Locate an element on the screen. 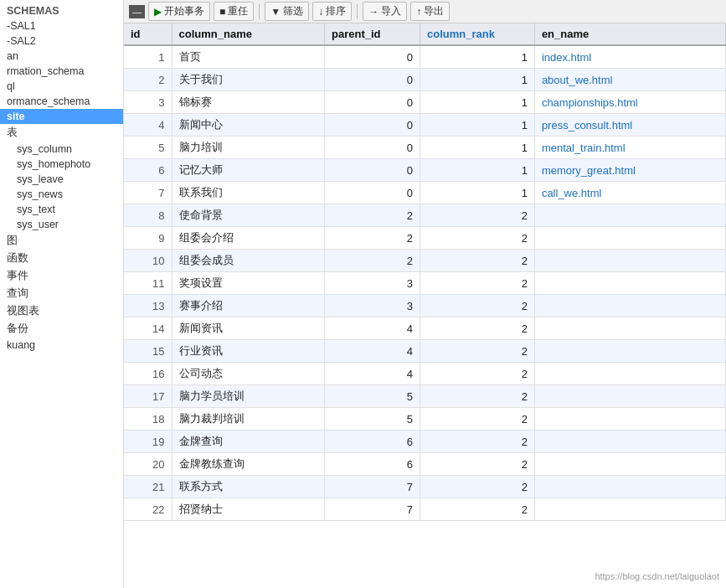 The image size is (726, 588). table-row: 16公司动态42 is located at coordinates (425, 374).